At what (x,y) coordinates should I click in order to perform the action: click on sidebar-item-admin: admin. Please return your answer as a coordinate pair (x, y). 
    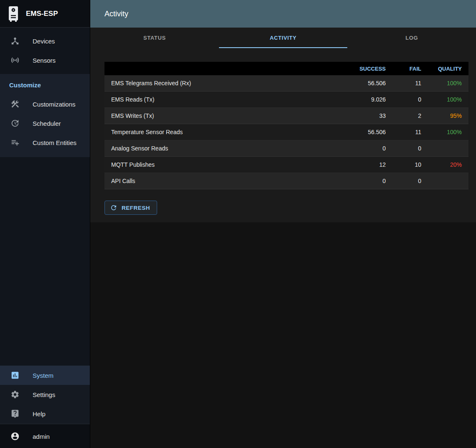
    Looking at the image, I should click on (45, 436).